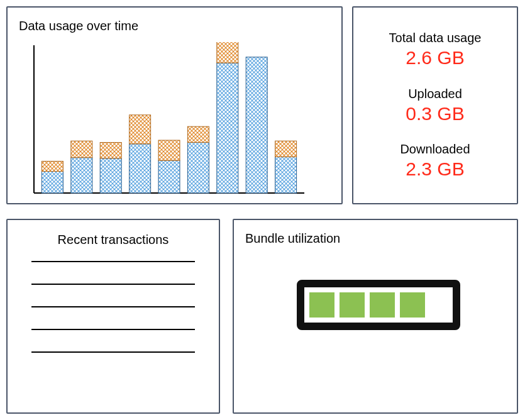 The height and width of the screenshot is (420, 525). Describe the element at coordinates (435, 106) in the screenshot. I see `stat-uploaded: Uploaded 0.3 GB` at that location.